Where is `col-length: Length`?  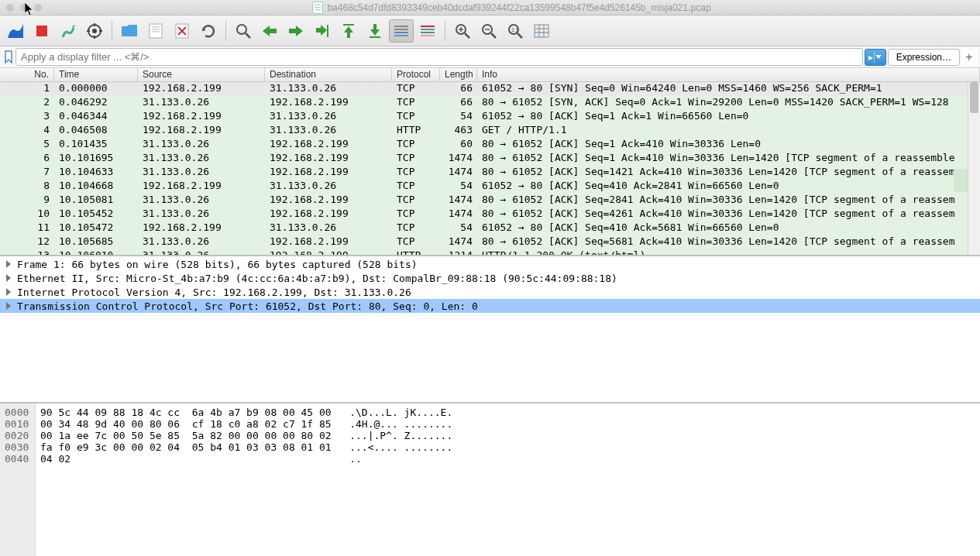 col-length: Length is located at coordinates (459, 74).